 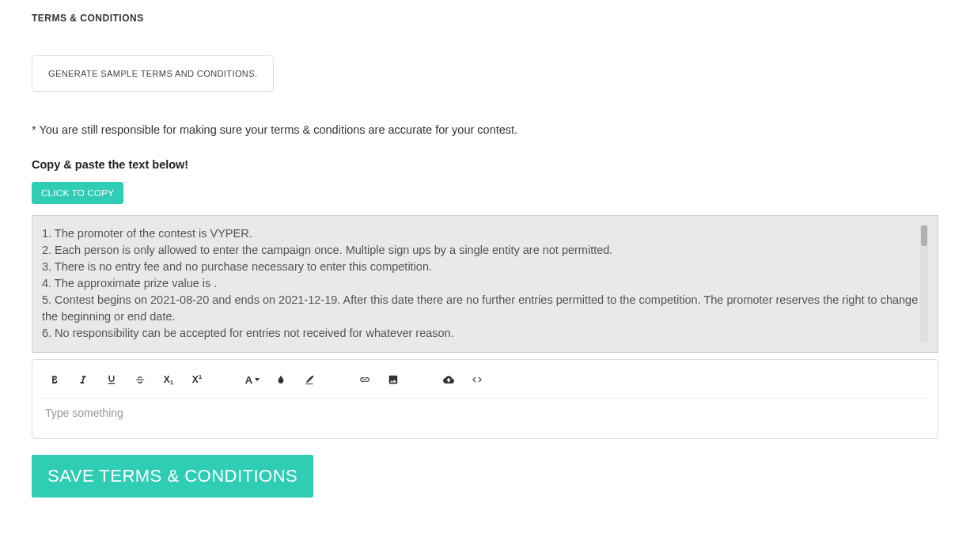 I want to click on link-icon, so click(x=365, y=380).